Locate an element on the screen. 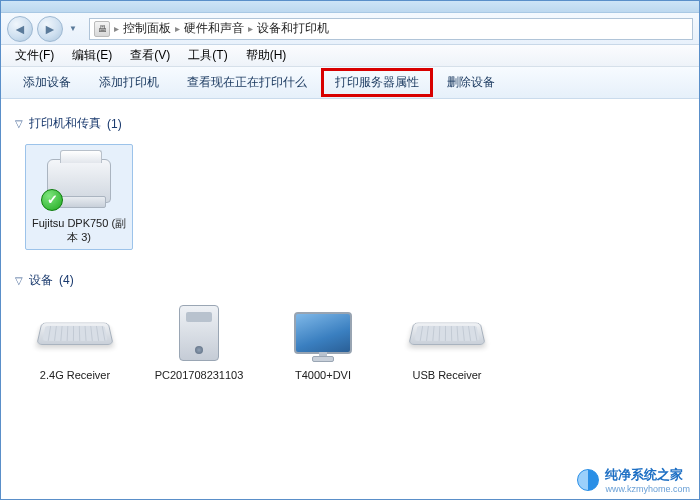 The height and width of the screenshot is (500, 700). watermark: 纯净系统之家 www.kzmyhome.com is located at coordinates (634, 480).